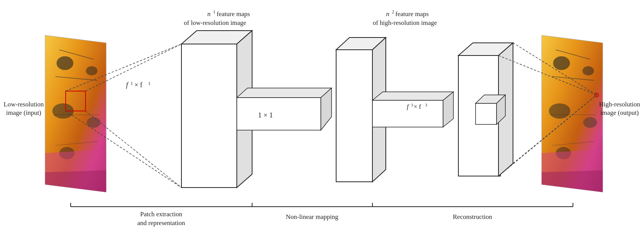 The image size is (644, 235). Describe the element at coordinates (265, 115) in the screenshot. I see `svg-text: 1 × 1` at that location.